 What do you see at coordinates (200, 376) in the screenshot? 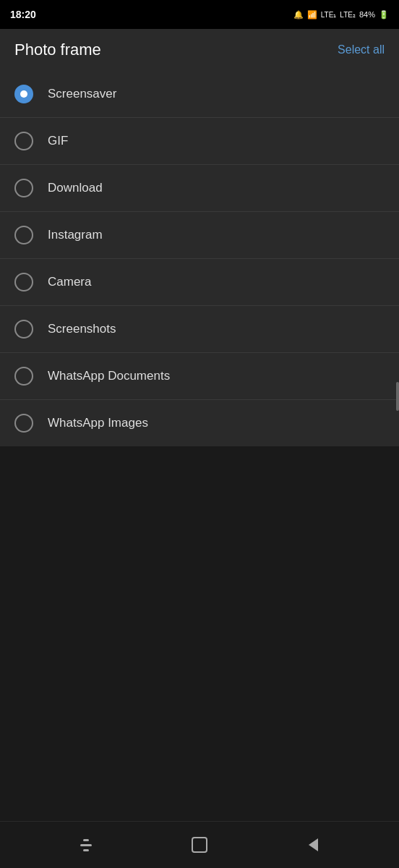
I see `list-item-whatsapp-documents: WhatsApp Documents` at bounding box center [200, 376].